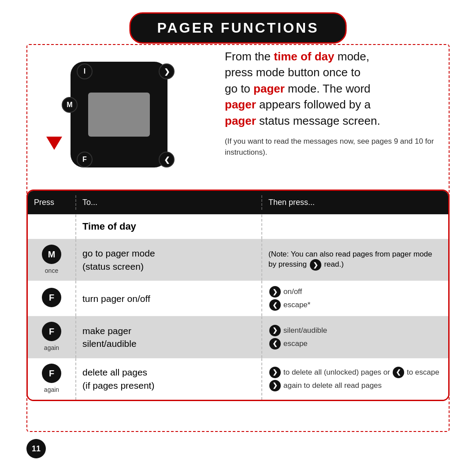 The height and width of the screenshot is (476, 476). Describe the element at coordinates (331, 101) in the screenshot. I see `description-text: From the time of day mode, press mode bu…` at that location.